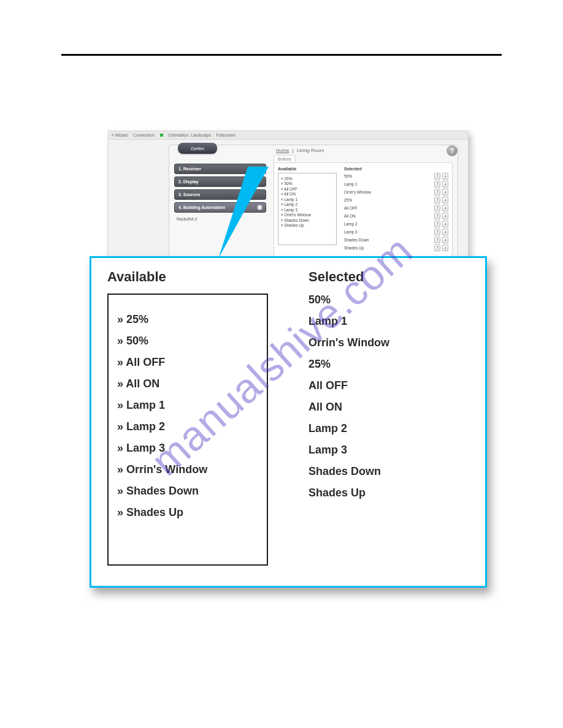 Image resolution: width=563 pixels, height=728 pixels. I want to click on list-item: » All ON, so click(188, 384).